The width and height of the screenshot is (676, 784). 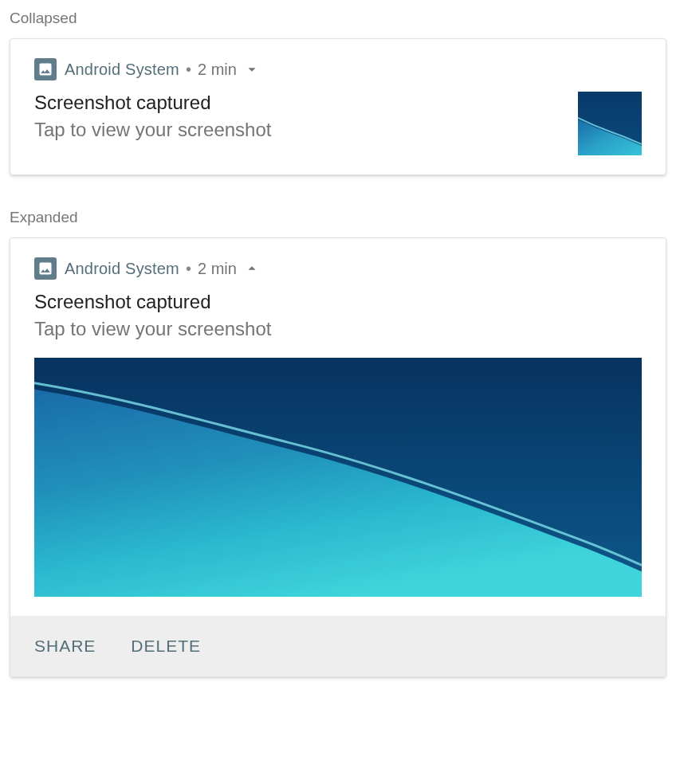 I want to click on action-bar: SHARE DELETE, so click(x=338, y=646).